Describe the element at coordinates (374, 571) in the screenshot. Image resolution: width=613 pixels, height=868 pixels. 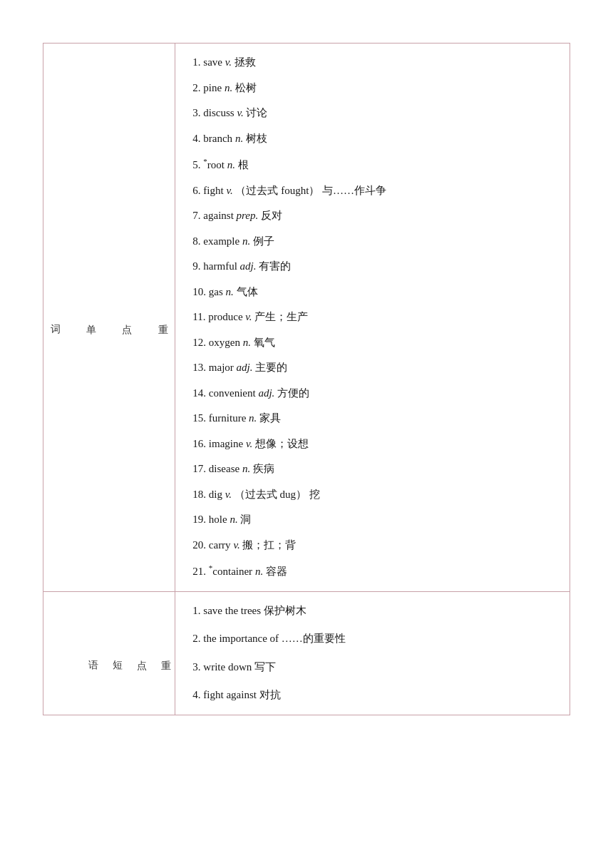
I see `vocab-item: 21. *container n. 容器` at that location.